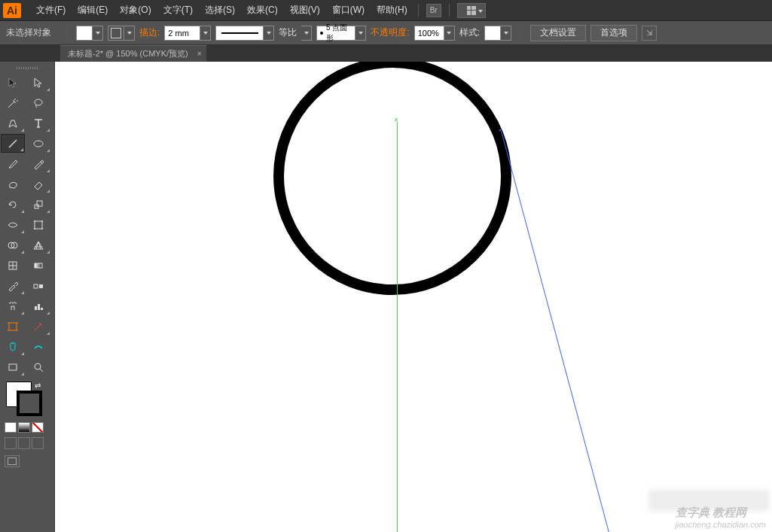  What do you see at coordinates (38, 265) in the screenshot?
I see `gradient-tool` at bounding box center [38, 265].